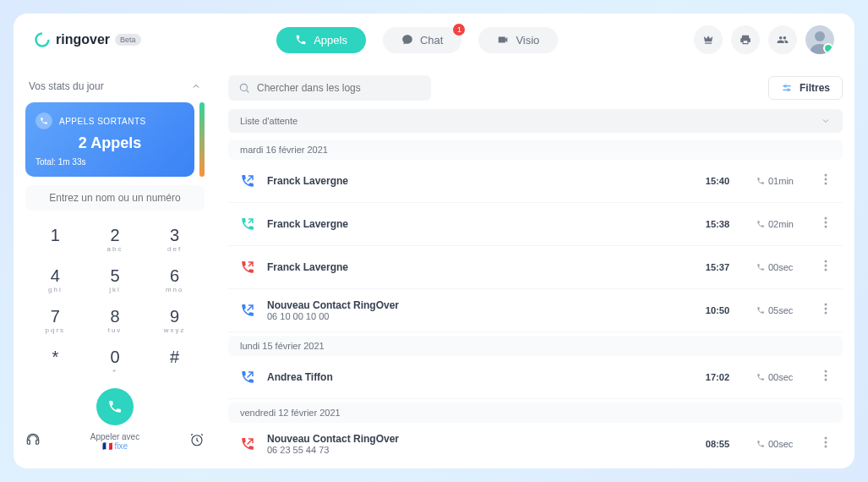  I want to click on dial-key-number: 1, so click(56, 235).